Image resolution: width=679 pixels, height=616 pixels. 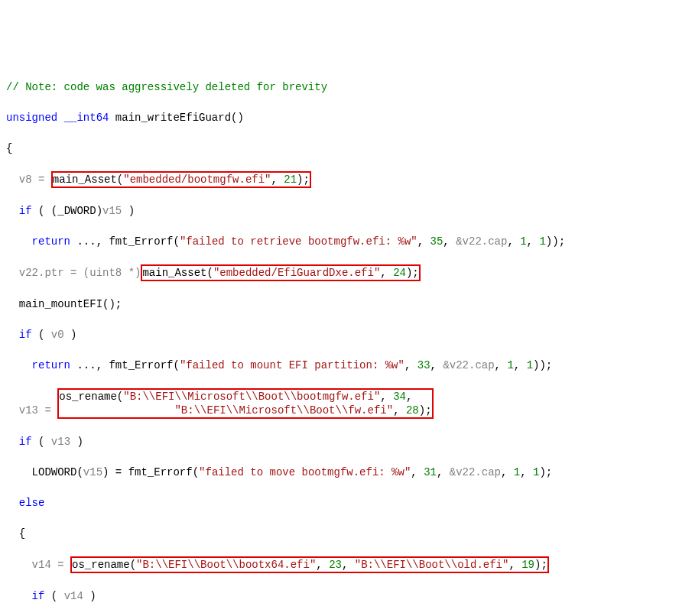 I want to click on num: 33, so click(x=424, y=365).